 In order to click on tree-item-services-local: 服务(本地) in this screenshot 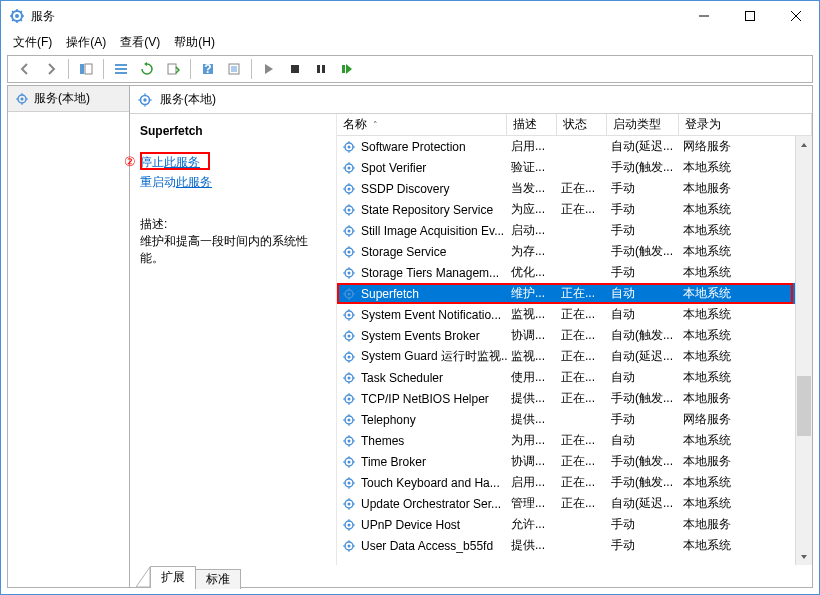, I will do `click(68, 99)`.